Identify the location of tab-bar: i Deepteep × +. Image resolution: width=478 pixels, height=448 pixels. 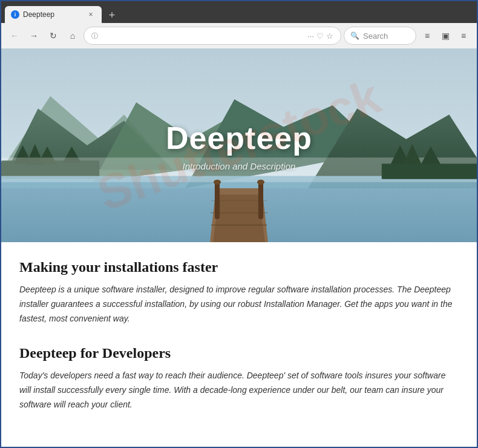
(239, 12).